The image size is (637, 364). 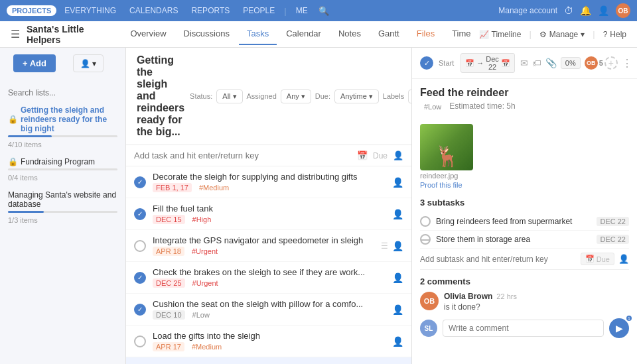 I want to click on nav-overview: Overview, so click(x=148, y=34).